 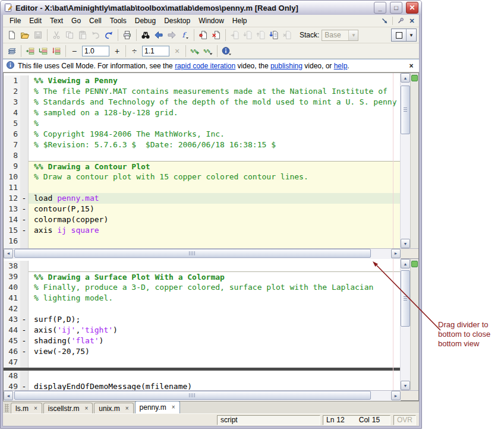 I want to click on menu-item-debug: Debug, so click(x=145, y=21).